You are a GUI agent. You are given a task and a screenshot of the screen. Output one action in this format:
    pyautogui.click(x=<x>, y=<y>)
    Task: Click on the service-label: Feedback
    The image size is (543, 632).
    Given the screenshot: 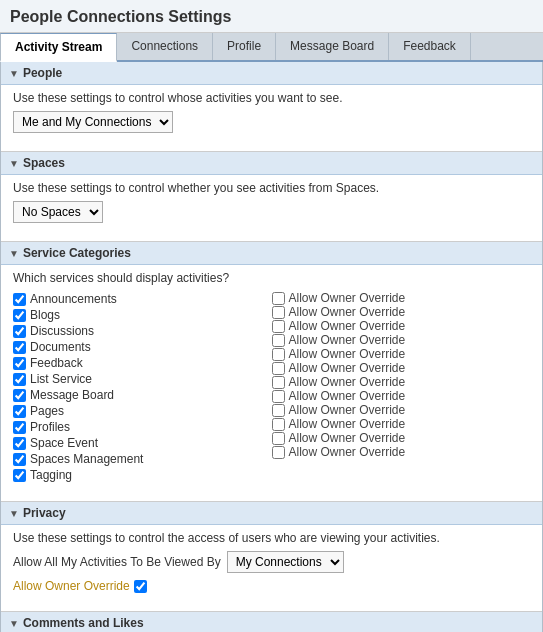 What is the action you would take?
    pyautogui.click(x=56, y=363)
    